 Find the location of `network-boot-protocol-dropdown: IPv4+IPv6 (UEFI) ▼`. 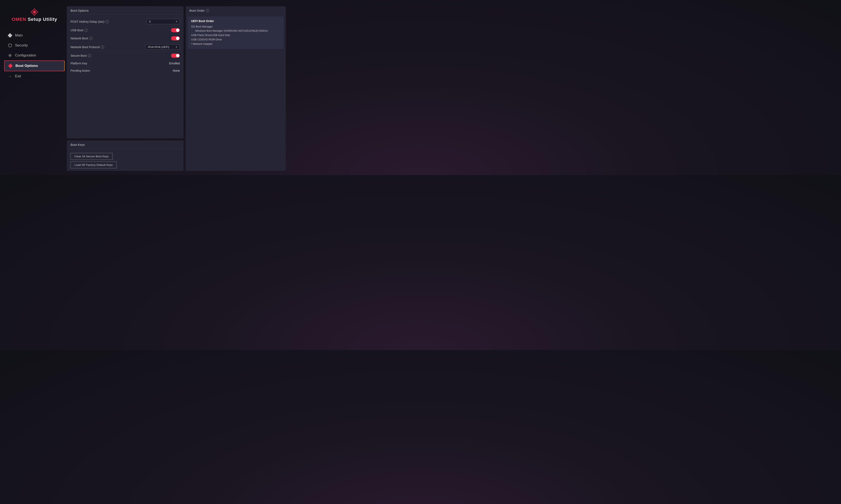

network-boot-protocol-dropdown: IPv4+IPv6 (UEFI) ▼ is located at coordinates (162, 47).